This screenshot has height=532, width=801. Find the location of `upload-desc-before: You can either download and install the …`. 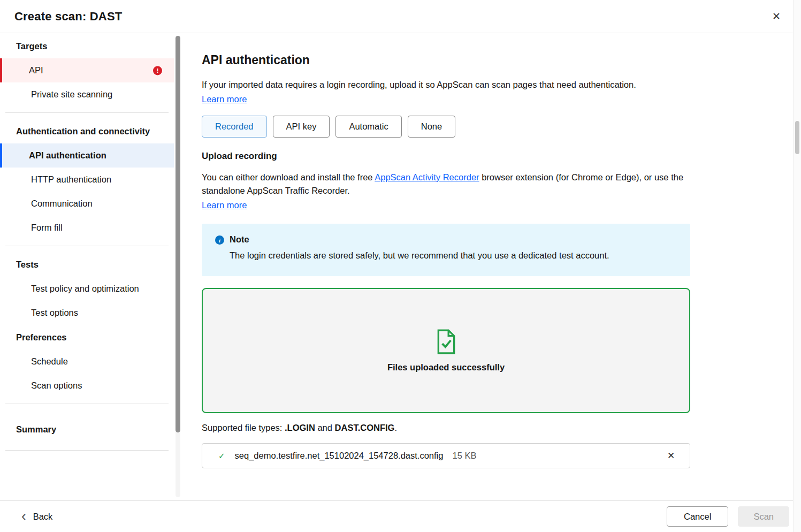

upload-desc-before: You can either download and install the … is located at coordinates (288, 177).